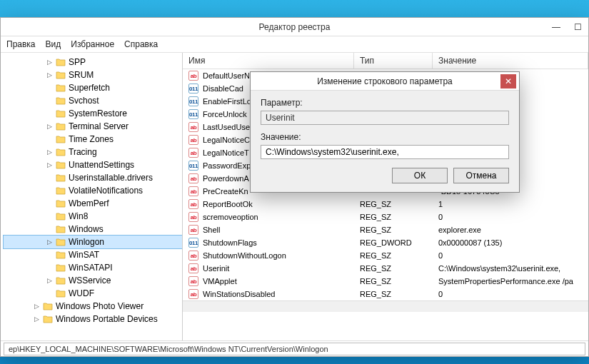 This screenshot has width=589, height=364. Describe the element at coordinates (107, 319) in the screenshot. I see `tree-item-label: Windows Portable Devices` at that location.